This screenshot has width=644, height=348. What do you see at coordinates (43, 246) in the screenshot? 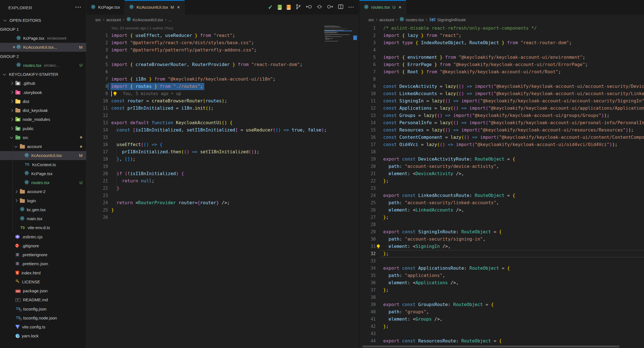
I see `tree-item--gitignore: .gitignore` at bounding box center [43, 246].